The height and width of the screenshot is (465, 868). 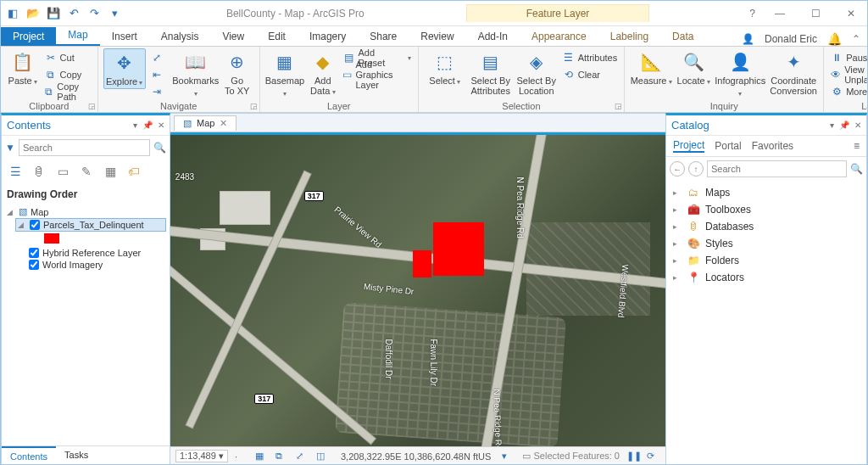 What do you see at coordinates (327, 36) in the screenshot?
I see `tab-imagery: Imagery` at bounding box center [327, 36].